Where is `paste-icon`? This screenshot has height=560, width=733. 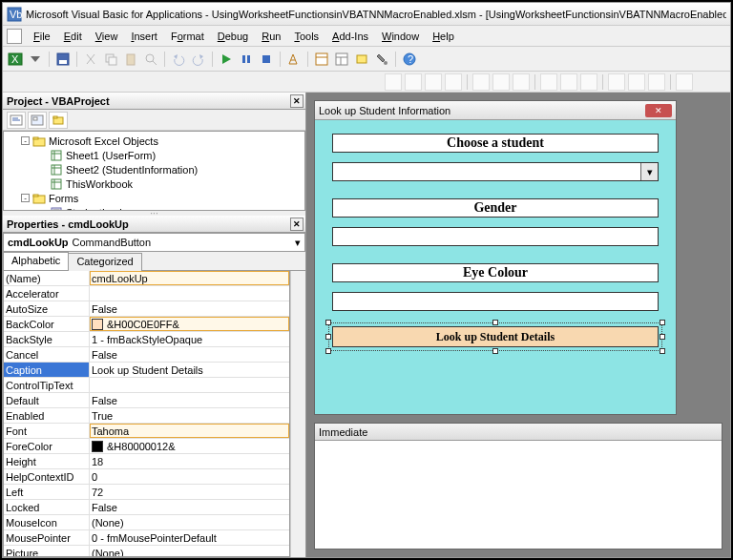 paste-icon is located at coordinates (131, 59).